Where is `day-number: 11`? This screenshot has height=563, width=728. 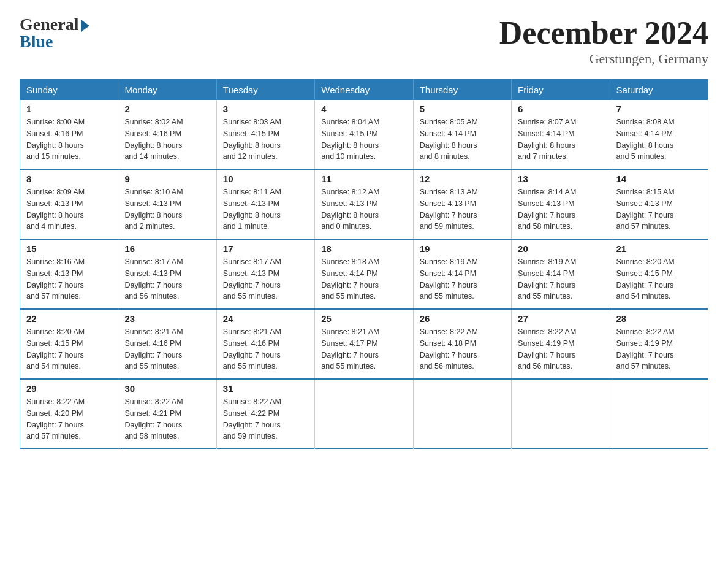 day-number: 11 is located at coordinates (364, 179).